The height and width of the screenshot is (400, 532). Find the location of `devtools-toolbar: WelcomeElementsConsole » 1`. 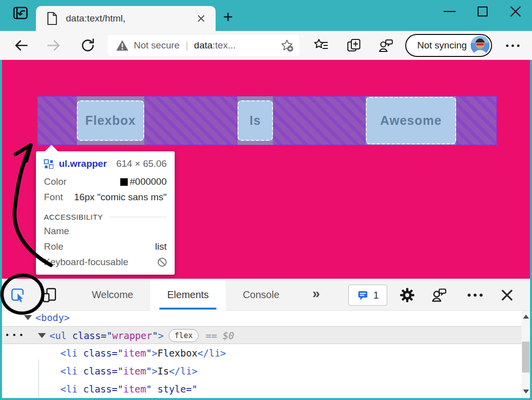

devtools-toolbar: WelcomeElementsConsole » 1 is located at coordinates (266, 295).